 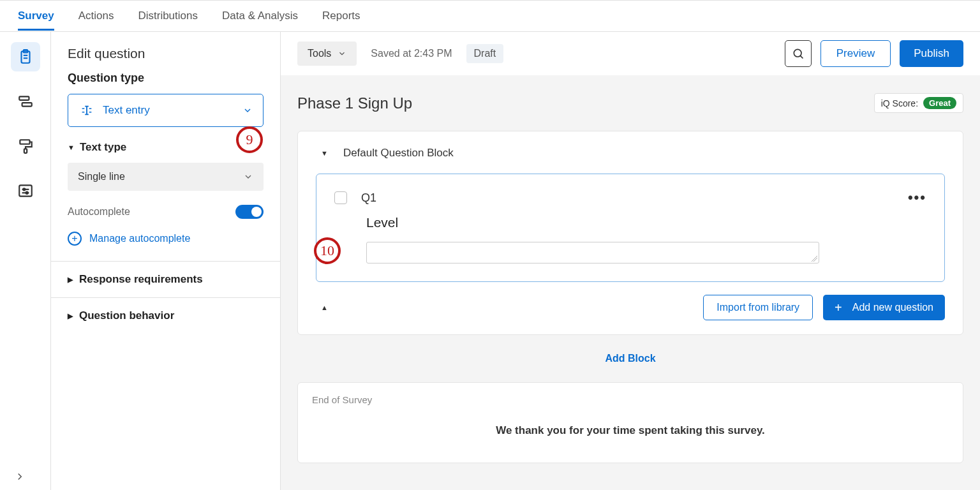 I want to click on question-behavior-row: ▶ Question behavior, so click(x=166, y=315).